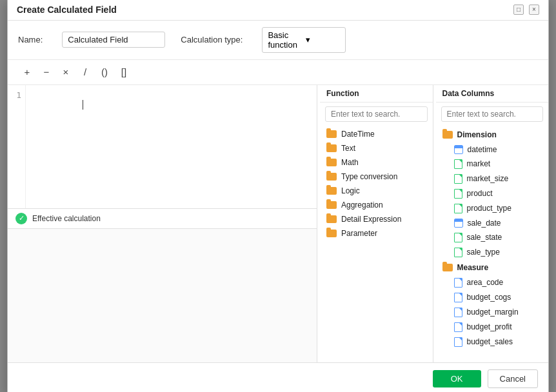 Image resolution: width=556 pixels, height=392 pixels. Describe the element at coordinates (489, 297) in the screenshot. I see `column-item-label: budget_cogs` at that location.